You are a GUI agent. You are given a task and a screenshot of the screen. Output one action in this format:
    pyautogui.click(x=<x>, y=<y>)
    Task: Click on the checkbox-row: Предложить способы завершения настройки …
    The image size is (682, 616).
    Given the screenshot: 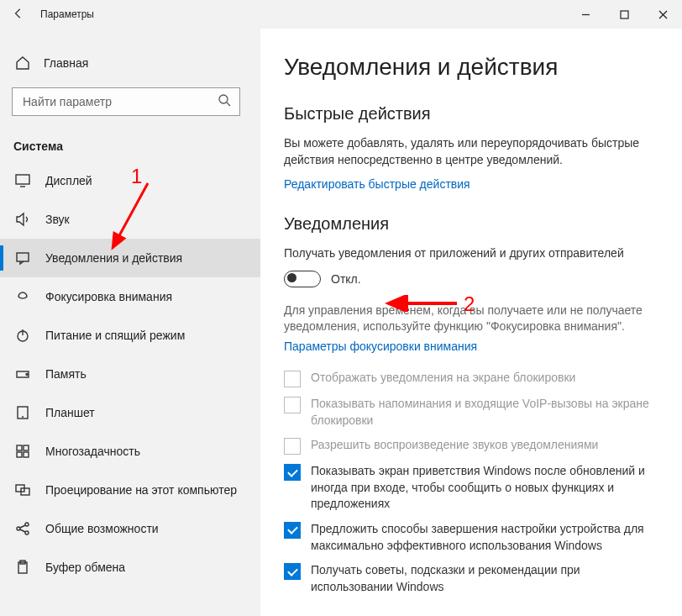 What is the action you would take?
    pyautogui.click(x=473, y=538)
    